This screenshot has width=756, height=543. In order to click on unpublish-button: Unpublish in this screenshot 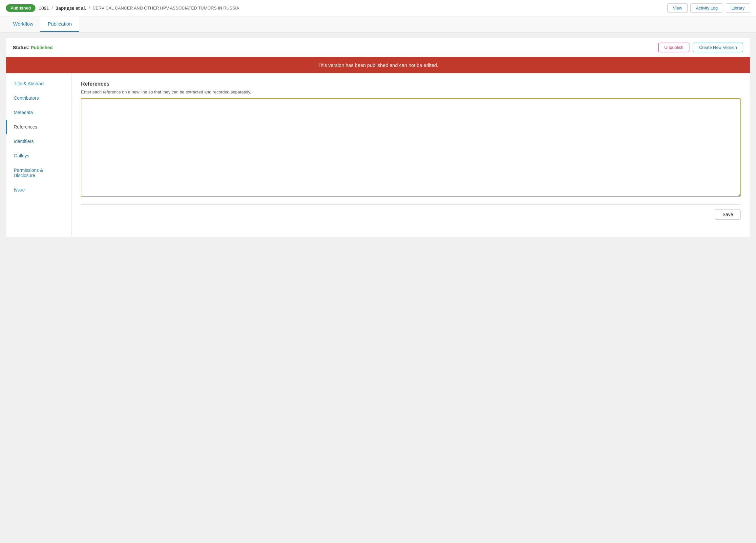, I will do `click(674, 47)`.